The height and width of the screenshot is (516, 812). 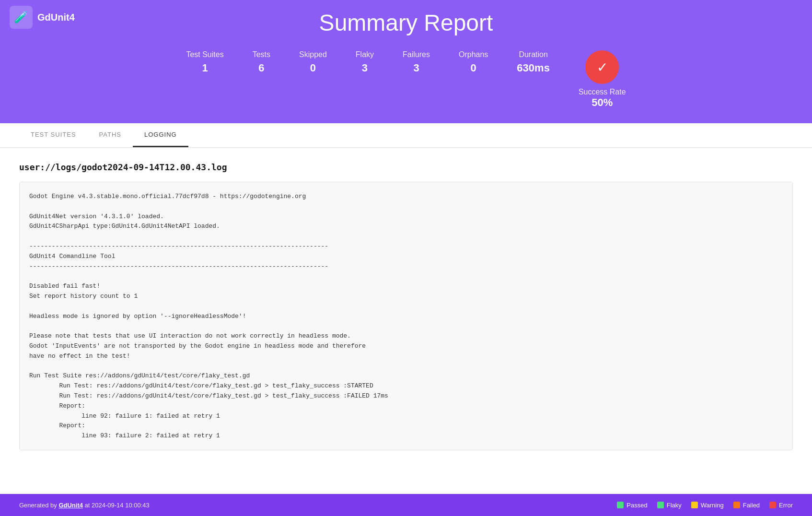 What do you see at coordinates (406, 135) in the screenshot?
I see `tabs-bar: TEST SUITES PATHS LOGGING` at bounding box center [406, 135].